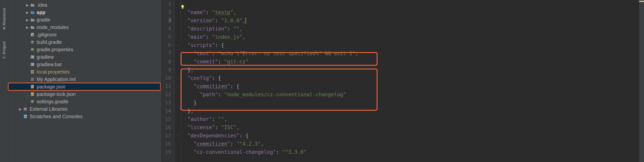  Describe the element at coordinates (32, 50) in the screenshot. I see `gradle-icon` at that location.